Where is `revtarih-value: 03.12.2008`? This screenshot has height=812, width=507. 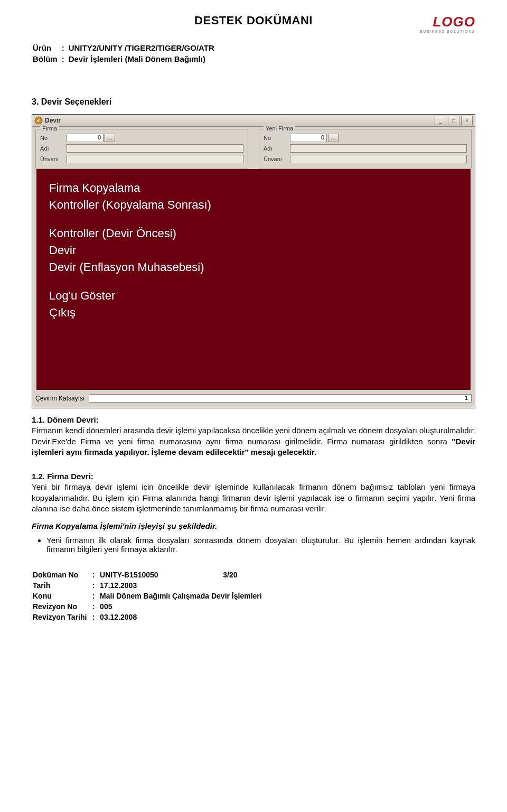 revtarih-value: 03.12.2008 is located at coordinates (183, 618).